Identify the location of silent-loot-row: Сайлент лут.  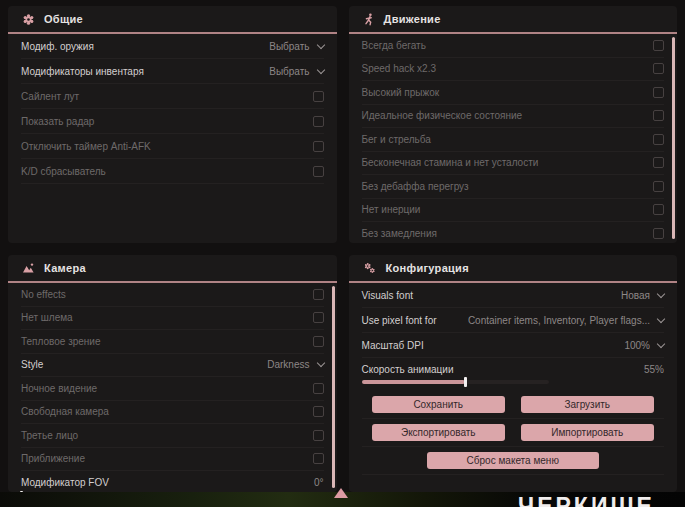
(172, 96).